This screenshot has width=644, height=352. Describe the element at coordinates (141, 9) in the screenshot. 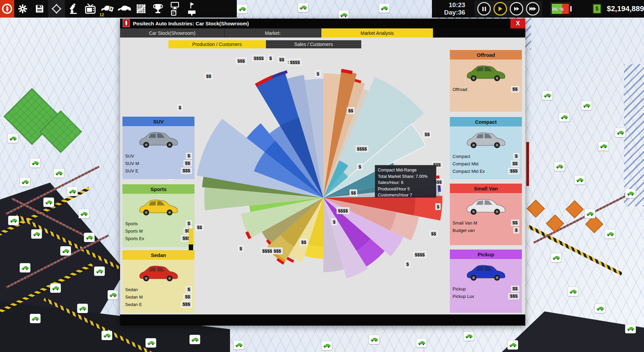

I see `stats-chart-button` at that location.